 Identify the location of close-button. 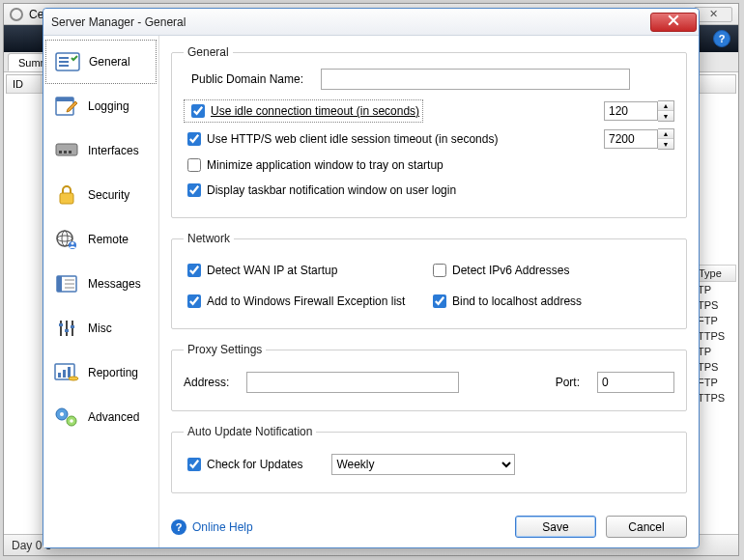
(673, 22).